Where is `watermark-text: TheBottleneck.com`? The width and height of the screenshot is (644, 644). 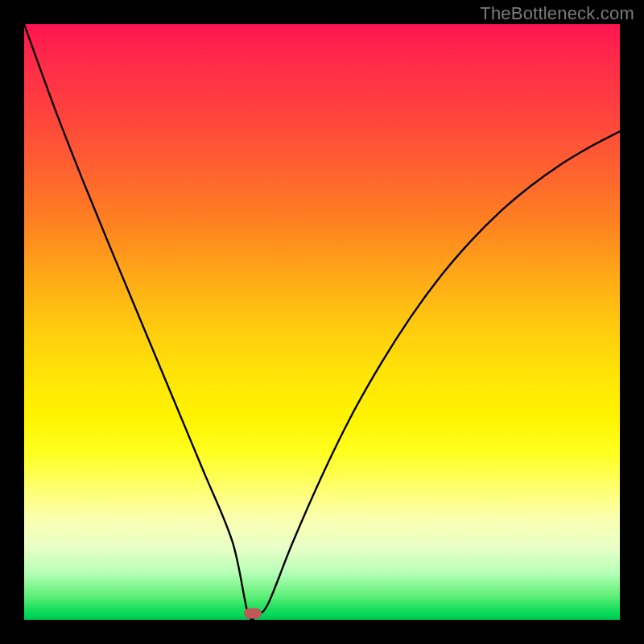
watermark-text: TheBottleneck.com is located at coordinates (557, 14).